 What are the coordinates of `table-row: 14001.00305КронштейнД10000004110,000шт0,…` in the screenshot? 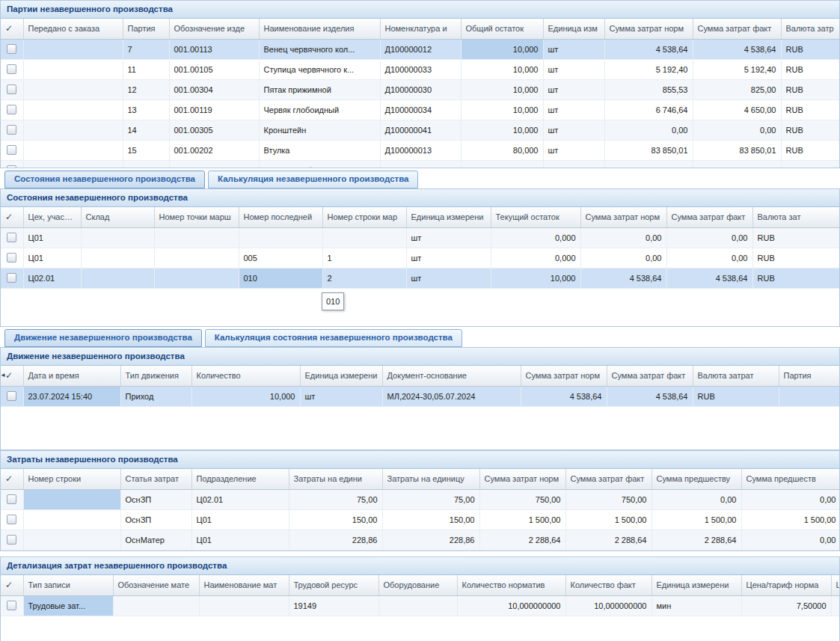 It's located at (420, 130).